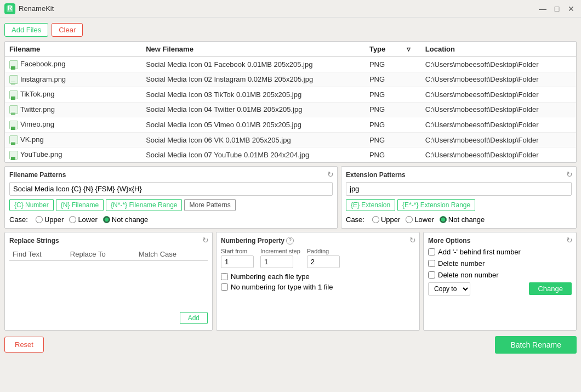 The width and height of the screenshot is (581, 392). Describe the element at coordinates (126, 219) in the screenshot. I see `filename-case-notchange: Not change` at that location.